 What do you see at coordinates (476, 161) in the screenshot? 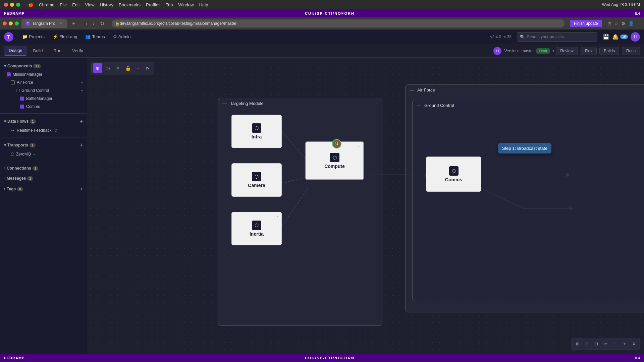
I see `comms-menu: ···` at bounding box center [476, 161].